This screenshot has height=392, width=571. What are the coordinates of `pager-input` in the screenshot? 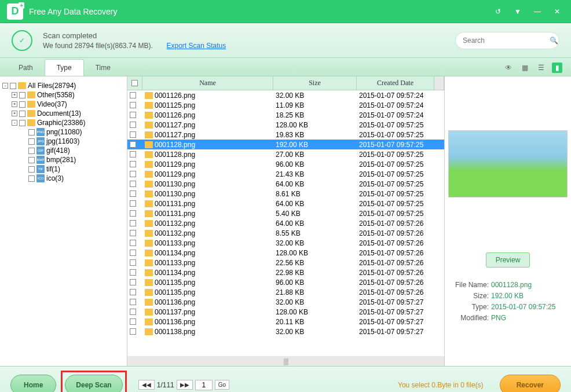 It's located at (204, 385).